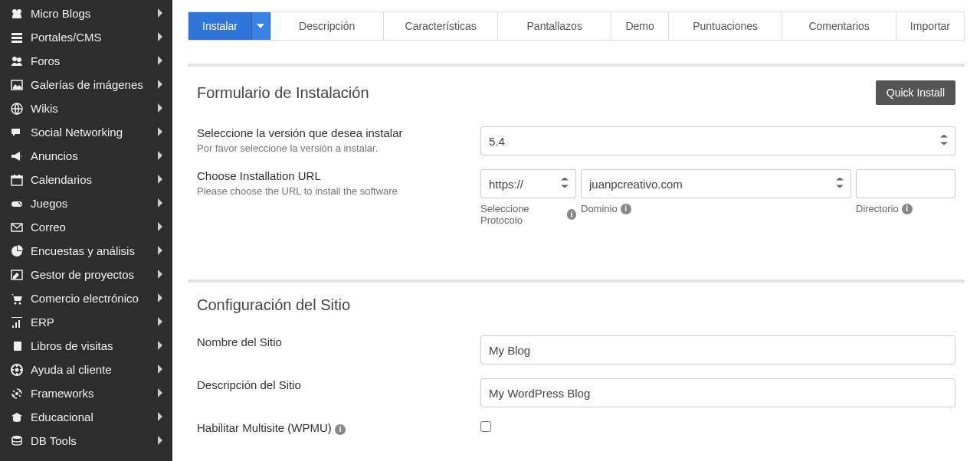  I want to click on guestbook-icon, so click(17, 346).